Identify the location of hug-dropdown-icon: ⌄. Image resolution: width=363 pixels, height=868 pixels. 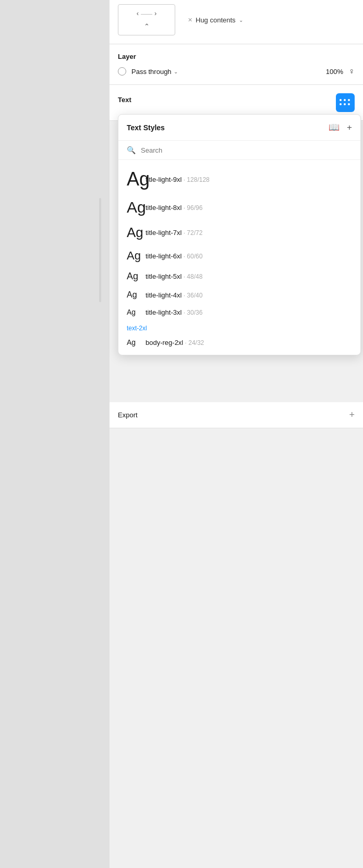
(241, 20).